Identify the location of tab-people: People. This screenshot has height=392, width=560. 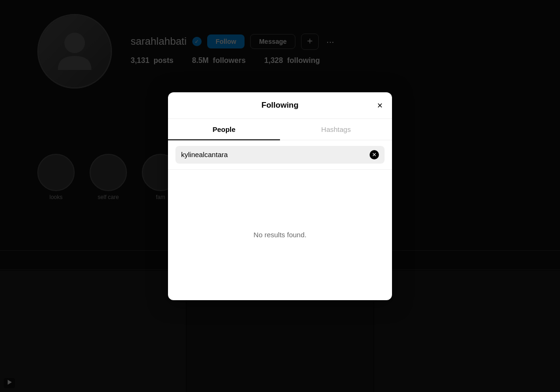
(224, 130).